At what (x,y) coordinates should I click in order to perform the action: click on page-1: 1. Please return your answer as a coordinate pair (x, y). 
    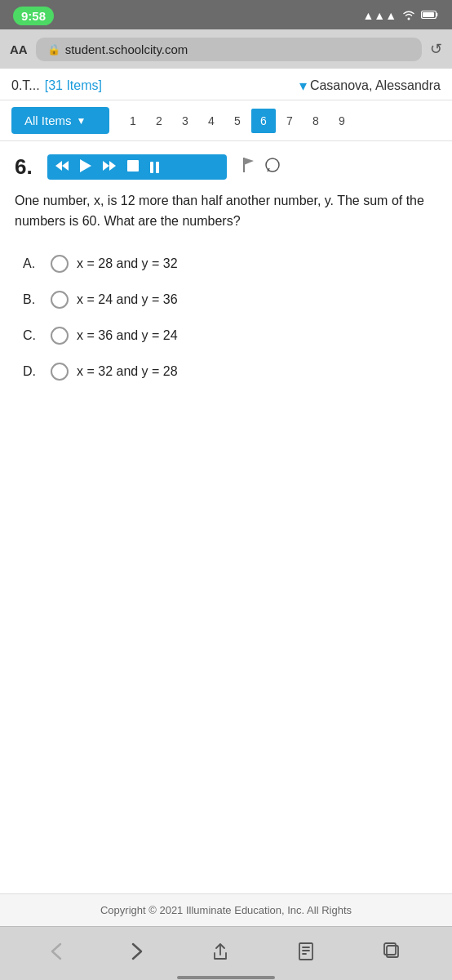
    Looking at the image, I should click on (133, 121).